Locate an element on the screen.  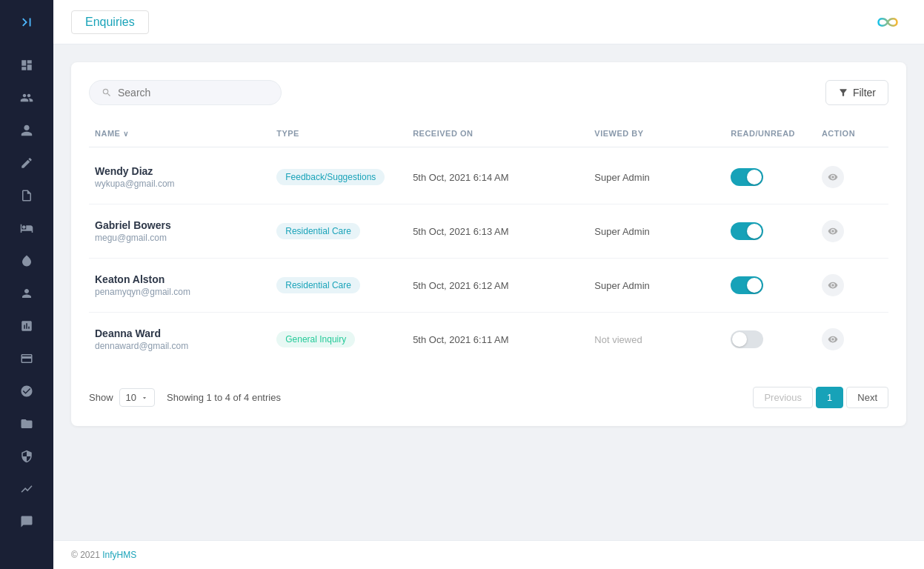
type-badge: Feedback/Suggestions is located at coordinates (330, 177).